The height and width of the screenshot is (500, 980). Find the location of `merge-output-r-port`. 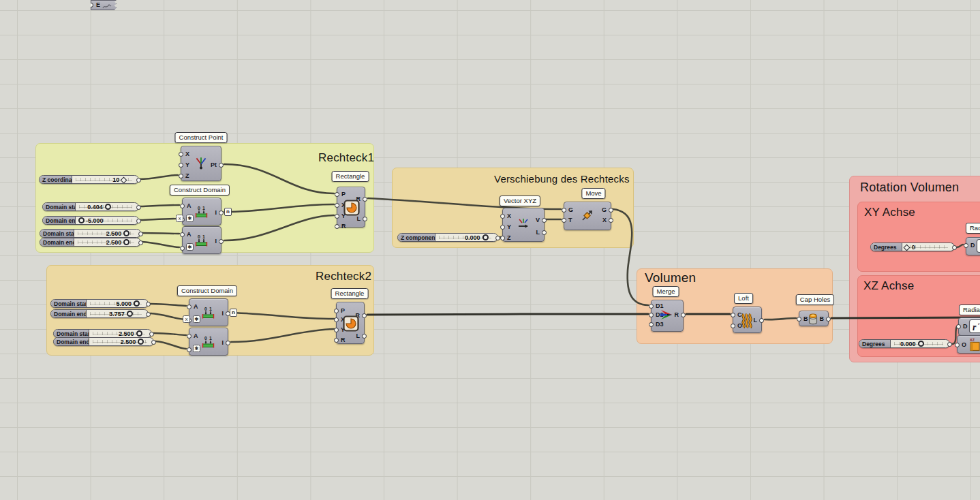

merge-output-r-port is located at coordinates (683, 315).